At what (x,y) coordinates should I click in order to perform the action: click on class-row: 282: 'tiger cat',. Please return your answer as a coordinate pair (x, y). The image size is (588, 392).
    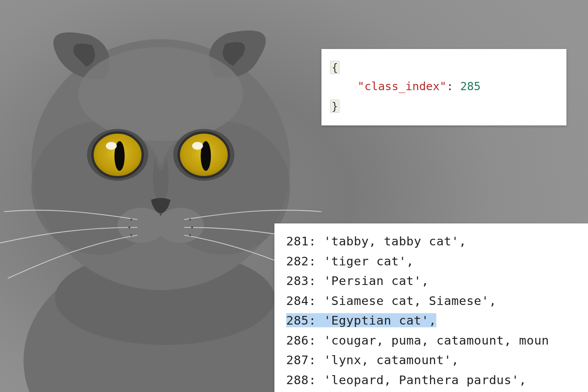
    Looking at the image, I should click on (437, 261).